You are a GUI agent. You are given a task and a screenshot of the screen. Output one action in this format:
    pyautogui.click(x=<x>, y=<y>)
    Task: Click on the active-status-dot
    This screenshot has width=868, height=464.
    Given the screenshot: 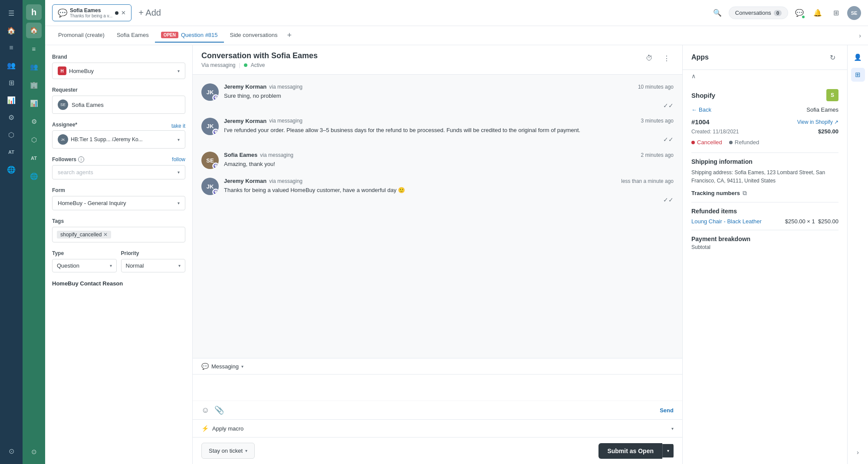 What is the action you would take?
    pyautogui.click(x=246, y=65)
    